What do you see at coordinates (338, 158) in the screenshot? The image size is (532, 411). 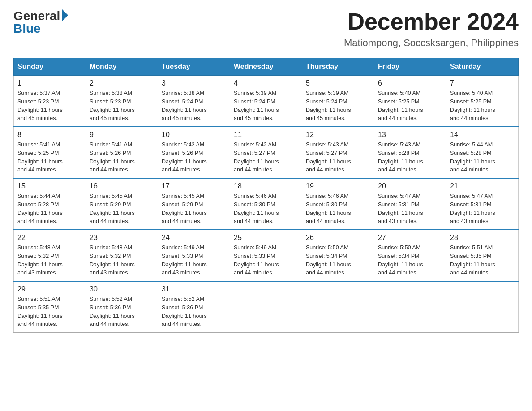 I see `day-info: Sunrise: 5:43 AM Sunset: 5:27 PM Dayligh…` at bounding box center [338, 158].